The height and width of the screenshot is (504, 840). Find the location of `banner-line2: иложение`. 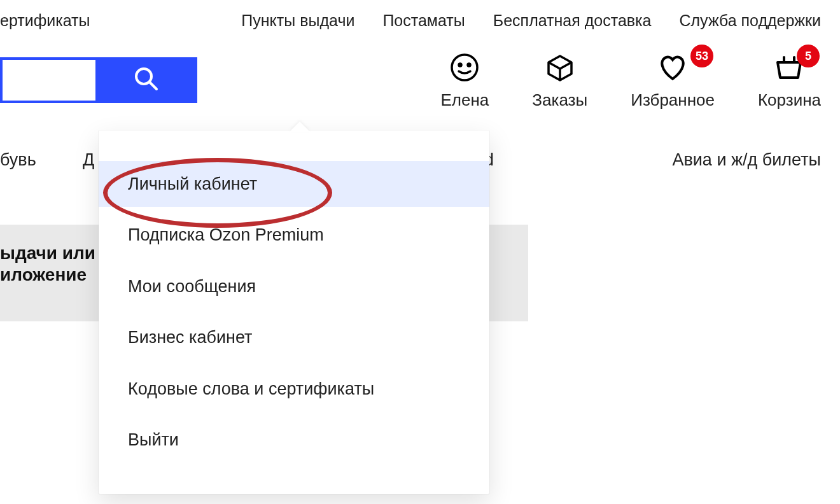

banner-line2: иложение is located at coordinates (48, 275).